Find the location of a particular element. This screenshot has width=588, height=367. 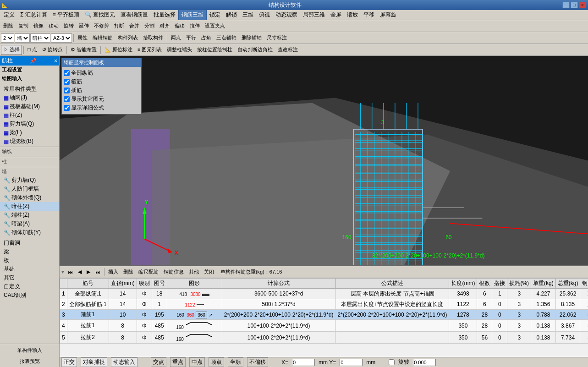

delete-row-button: 删除 is located at coordinates (128, 272).